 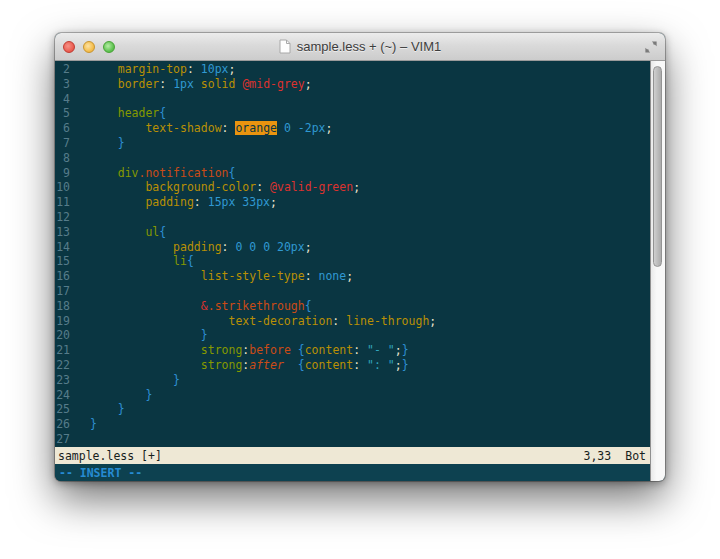 What do you see at coordinates (62, 84) in the screenshot?
I see `line-number: 3` at bounding box center [62, 84].